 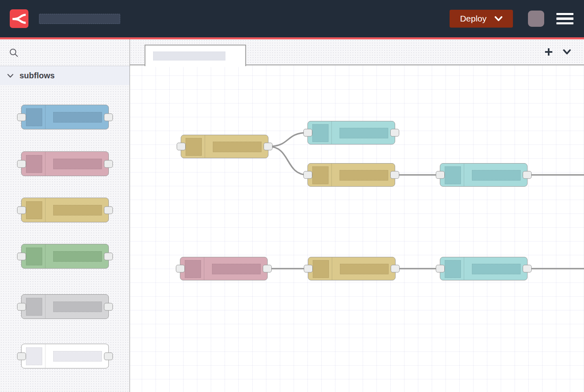 What do you see at coordinates (65, 75) in the screenshot?
I see `palette-category-subflows: subflows` at bounding box center [65, 75].